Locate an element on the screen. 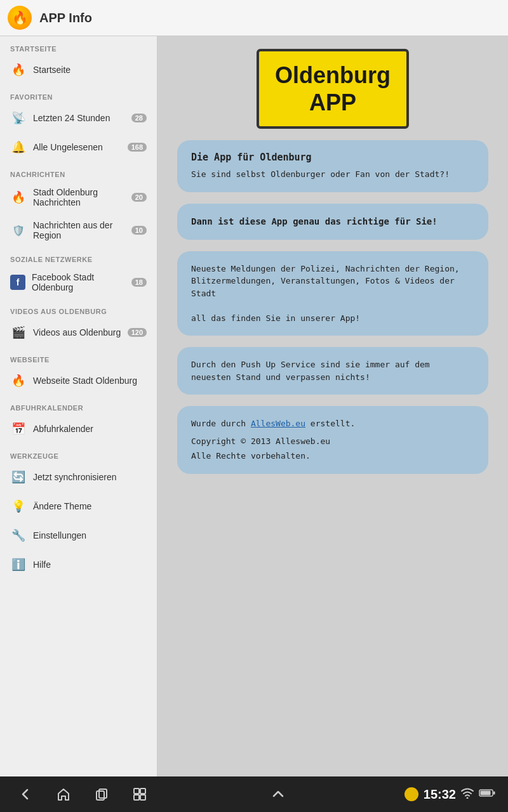 Image resolution: width=508 pixels, height=812 pixels. hilfe-label: Hilfe is located at coordinates (90, 565).